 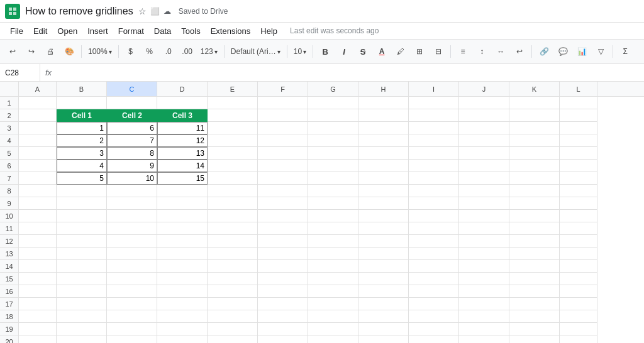 What do you see at coordinates (283, 339) in the screenshot?
I see `cell-F20` at bounding box center [283, 339].